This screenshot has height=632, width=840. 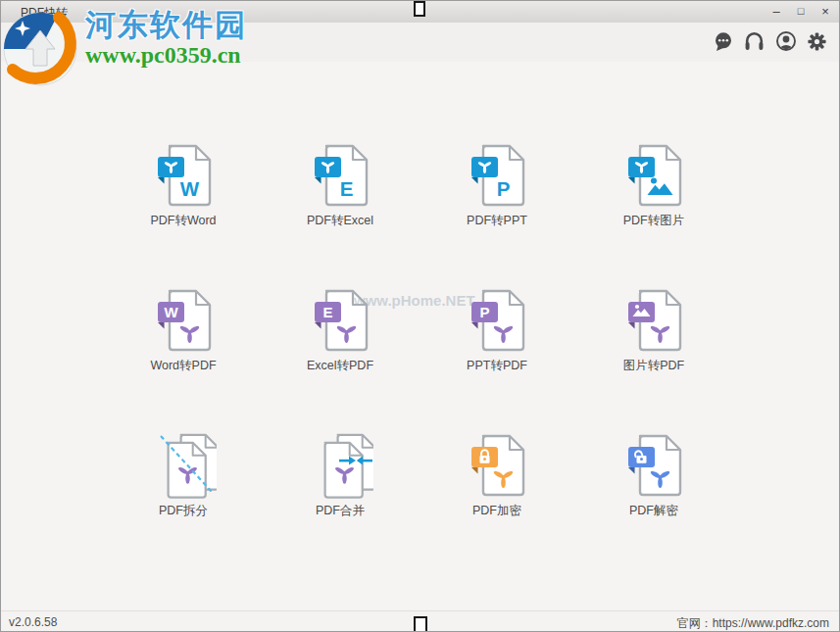 I want to click on grid-item-image-to-pdf: 图片转PDF, so click(x=654, y=355).